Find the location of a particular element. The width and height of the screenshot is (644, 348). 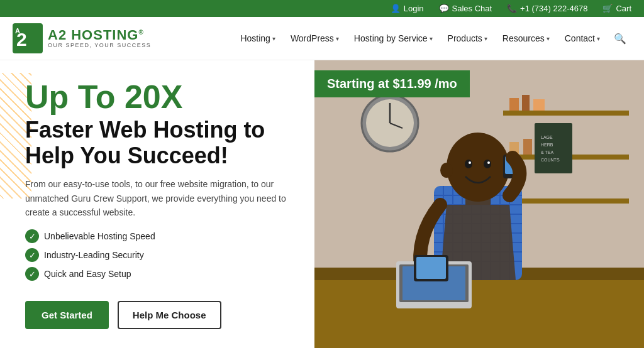

nav-item-hosting-by-service: Hosting by Service ▾ is located at coordinates (394, 38).